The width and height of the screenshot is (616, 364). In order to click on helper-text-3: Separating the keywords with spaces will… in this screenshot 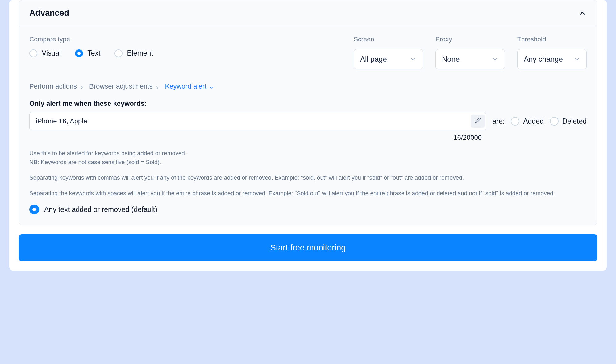, I will do `click(308, 194)`.